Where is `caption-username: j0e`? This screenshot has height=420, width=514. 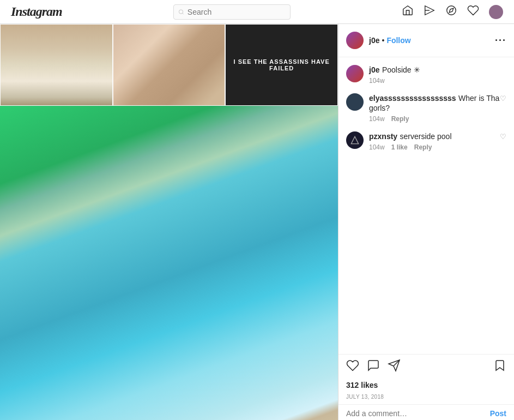 caption-username: j0e is located at coordinates (374, 70).